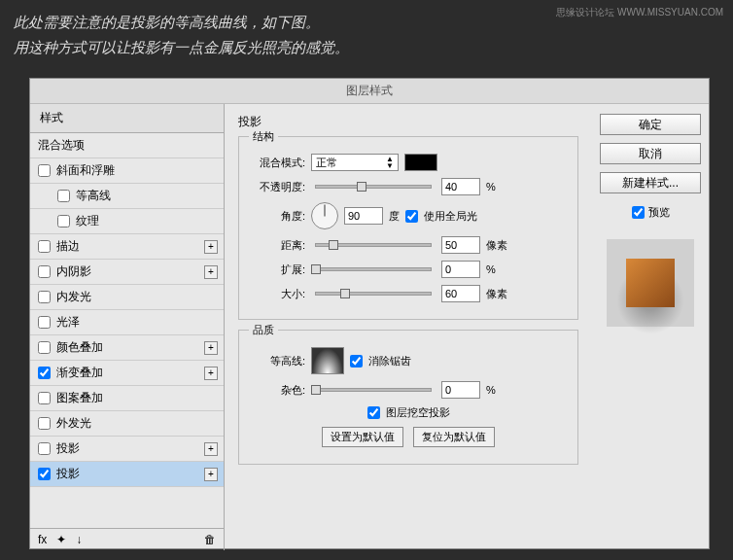  I want to click on set-default-button: 设置为默认值, so click(363, 438).